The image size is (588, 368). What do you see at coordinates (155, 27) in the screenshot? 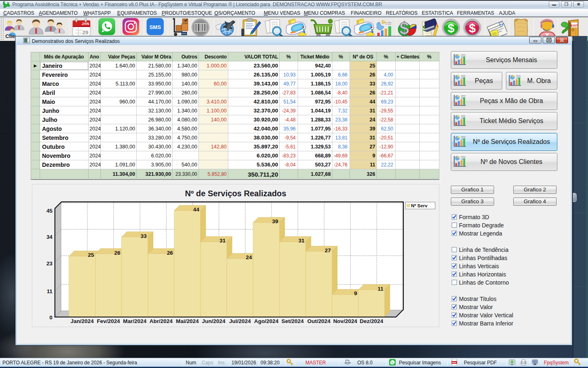
I see `svg-text: SMS` at bounding box center [155, 27].